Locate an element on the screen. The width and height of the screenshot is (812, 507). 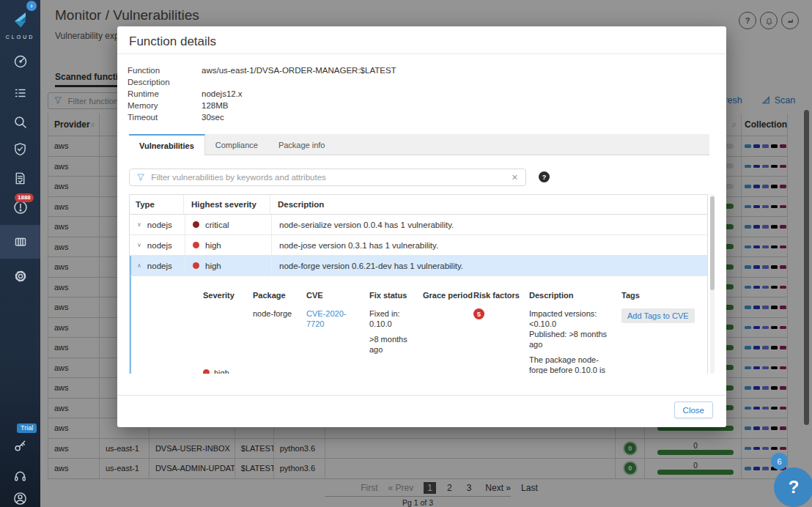
column-header: Highest severity is located at coordinates (227, 204).